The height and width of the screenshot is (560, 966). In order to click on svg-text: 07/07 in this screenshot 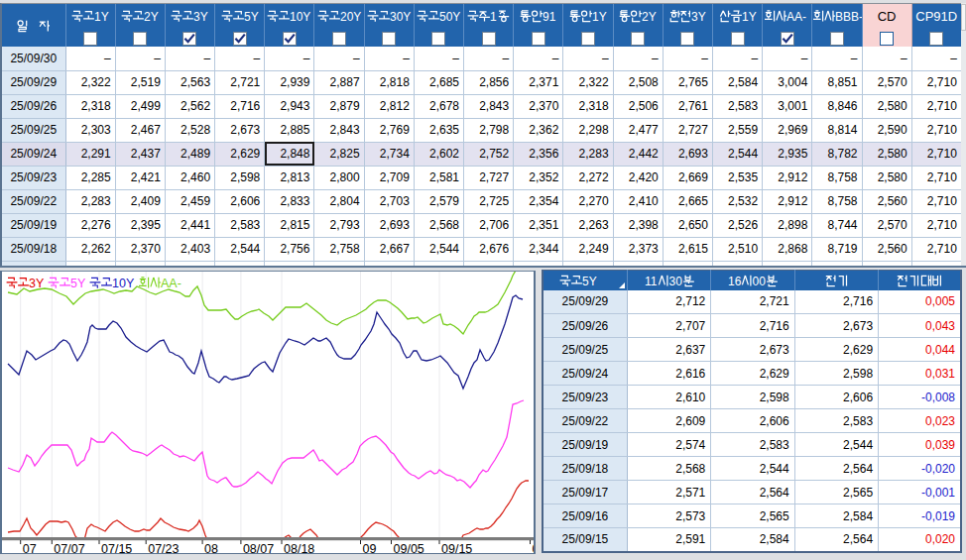, I will do `click(69, 549)`.